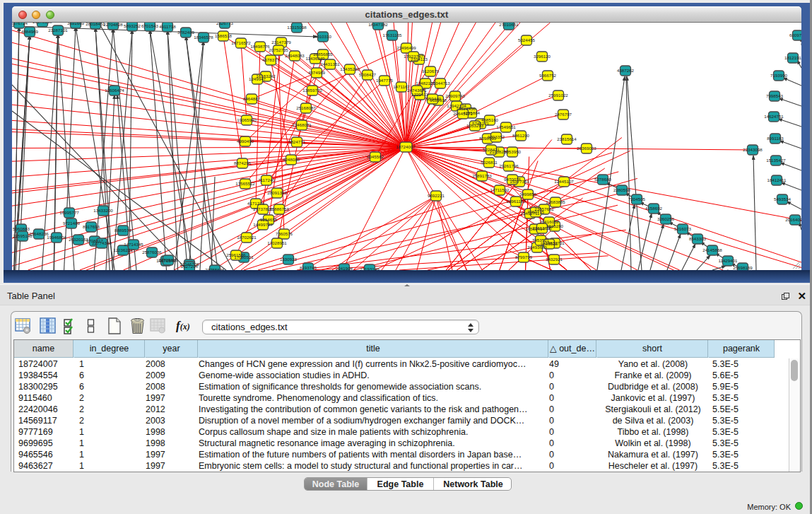  What do you see at coordinates (225, 24) in the screenshot?
I see `svg-text: 2326773` at bounding box center [225, 24].